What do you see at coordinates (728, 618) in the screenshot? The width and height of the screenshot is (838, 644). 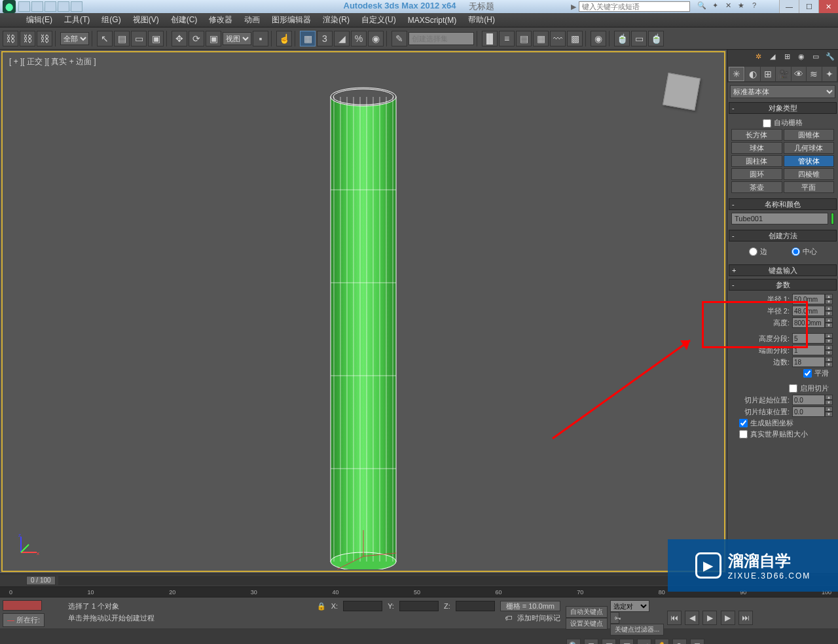 I see `next-frame-icon: ▶` at bounding box center [728, 618].